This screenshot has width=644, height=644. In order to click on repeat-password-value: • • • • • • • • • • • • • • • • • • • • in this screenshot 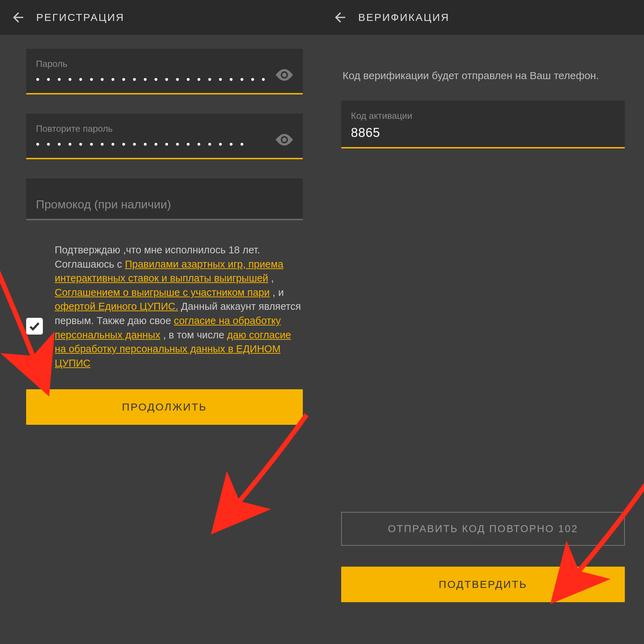, I will do `click(164, 145)`.